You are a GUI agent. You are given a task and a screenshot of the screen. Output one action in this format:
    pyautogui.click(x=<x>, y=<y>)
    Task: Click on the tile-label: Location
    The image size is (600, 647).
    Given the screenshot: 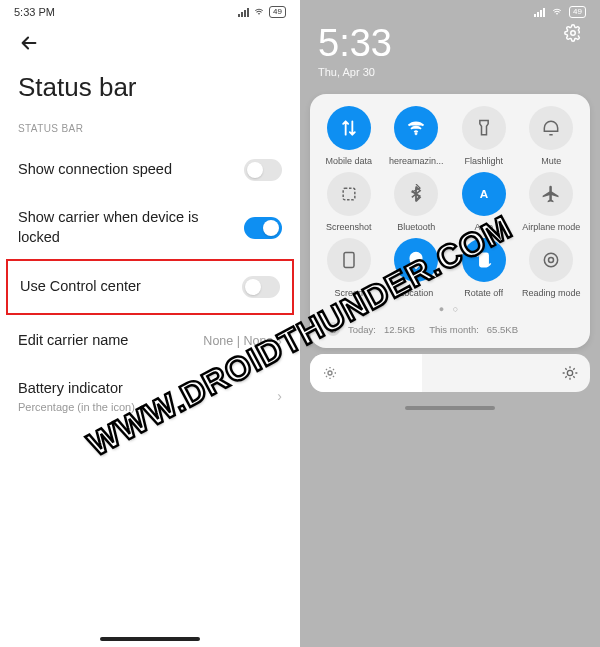 What is the action you would take?
    pyautogui.click(x=416, y=293)
    